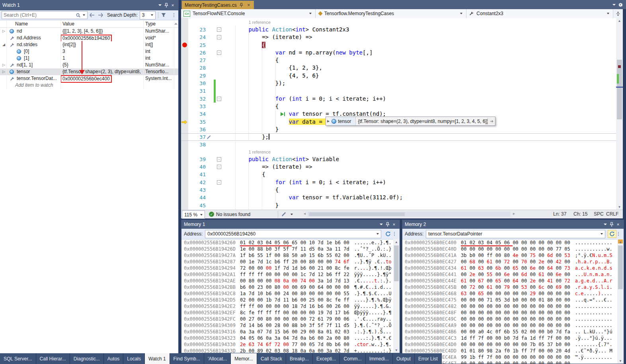 This screenshot has height=364, width=626. I want to click on debugger-datatip: ▶ tensor {tf.Tensor: shape=(1, 1), dtype…, so click(411, 121).